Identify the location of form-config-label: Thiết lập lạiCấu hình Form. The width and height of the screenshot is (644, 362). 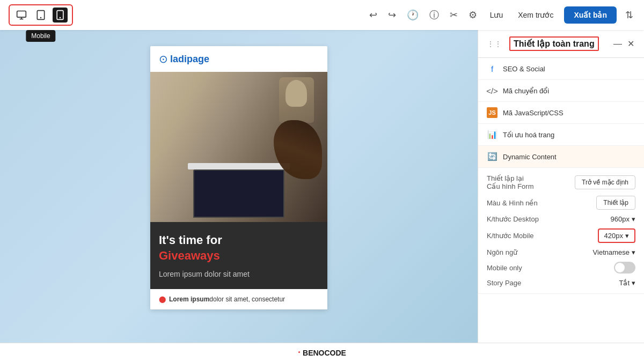
(510, 182).